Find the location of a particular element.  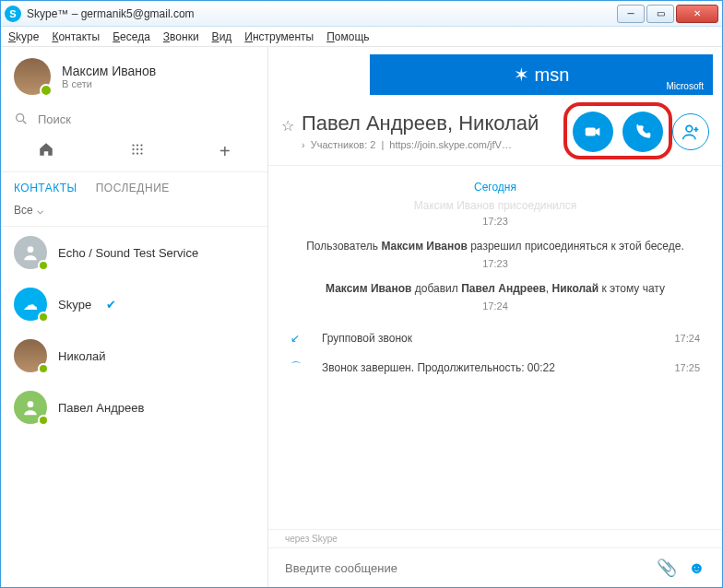

call-label: Звонок завершен. Продолжительность: 00:2… is located at coordinates (439, 368).